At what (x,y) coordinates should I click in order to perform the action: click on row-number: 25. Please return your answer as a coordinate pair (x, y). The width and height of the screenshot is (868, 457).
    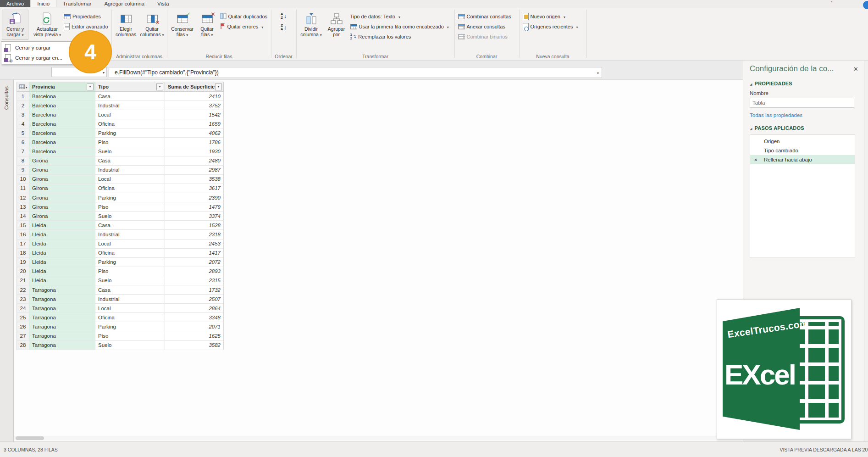
    Looking at the image, I should click on (23, 318).